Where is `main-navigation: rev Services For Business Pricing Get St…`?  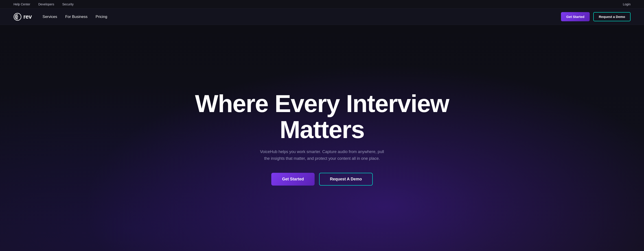
main-navigation: rev Services For Business Pricing Get St… is located at coordinates (322, 17).